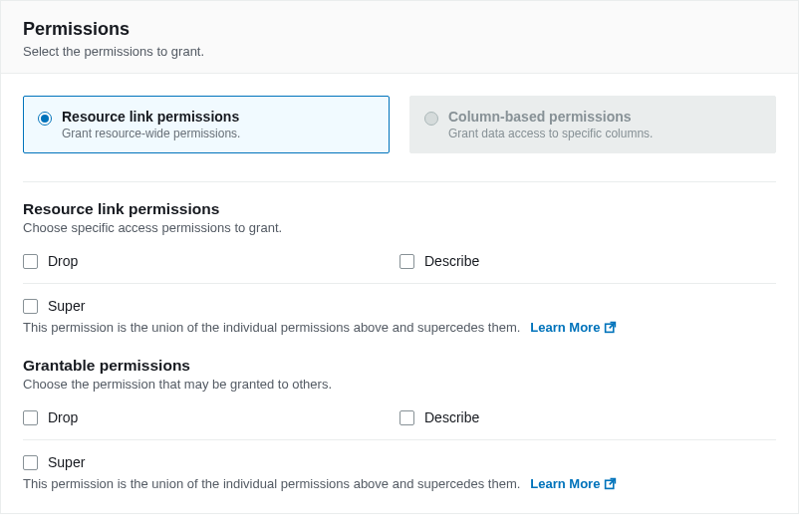 The width and height of the screenshot is (799, 532). What do you see at coordinates (400, 385) in the screenshot?
I see `section-subtitle: Choose the permission that may be grante…` at bounding box center [400, 385].